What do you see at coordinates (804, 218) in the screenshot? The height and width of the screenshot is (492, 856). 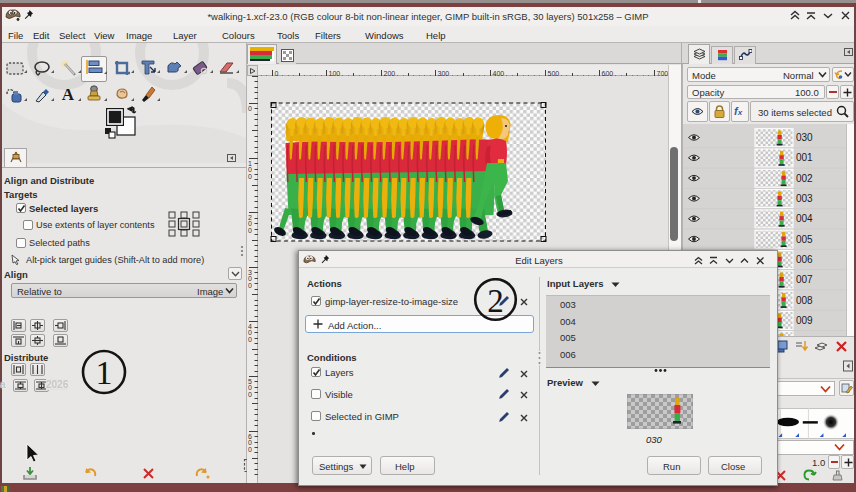 I see `svg-text: 004` at bounding box center [804, 218].